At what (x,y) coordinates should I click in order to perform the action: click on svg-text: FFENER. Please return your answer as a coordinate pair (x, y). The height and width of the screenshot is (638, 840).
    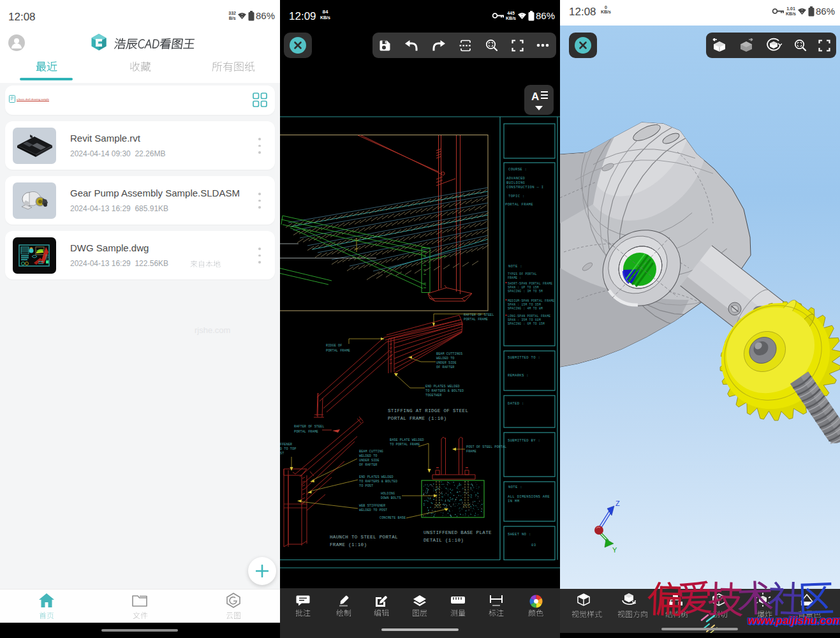
    Looking at the image, I should click on (286, 445).